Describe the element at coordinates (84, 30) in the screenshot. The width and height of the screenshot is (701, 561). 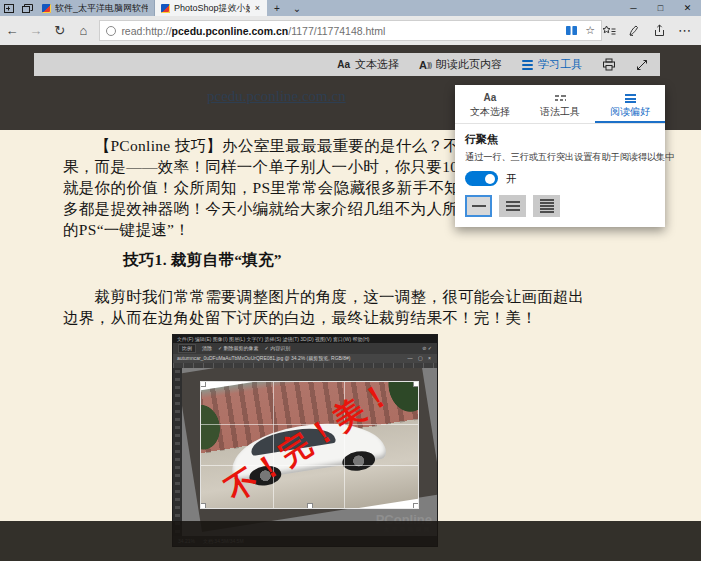
I see `home-icon: ⌂` at that location.